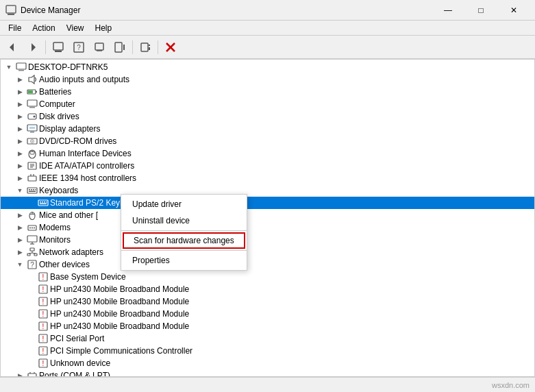 This screenshot has height=392, width=535. What do you see at coordinates (267, 277) in the screenshot?
I see `tree-item-basesys: ▶ ! Base System Device` at bounding box center [267, 277].